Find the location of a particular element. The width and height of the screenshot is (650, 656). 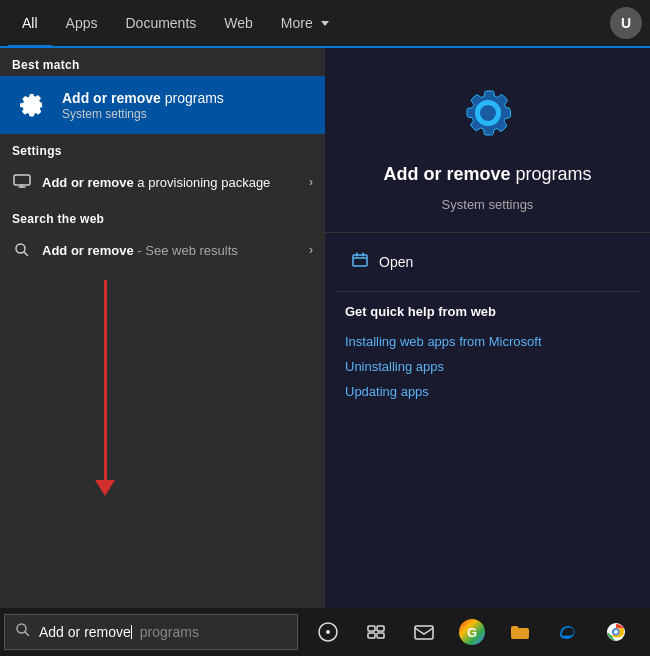

best-match-text: Add or remove programs System settings is located at coordinates (143, 106).